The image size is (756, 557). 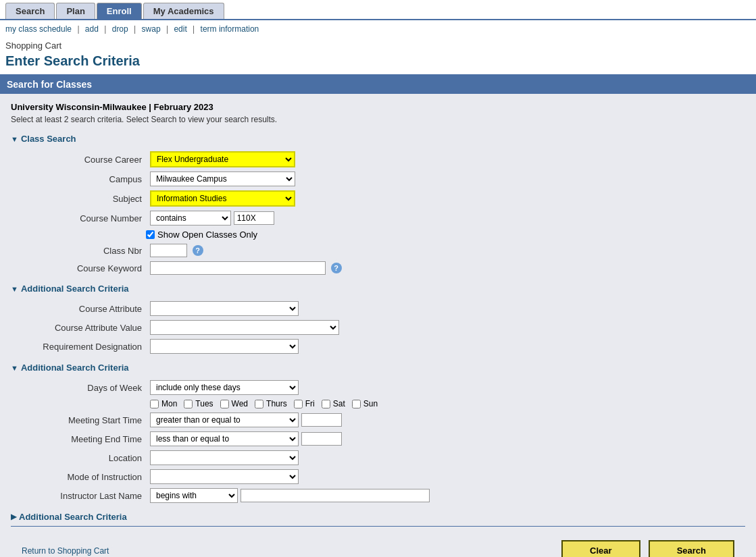 I want to click on class-search-header: ▼ Class Search, so click(x=378, y=139).